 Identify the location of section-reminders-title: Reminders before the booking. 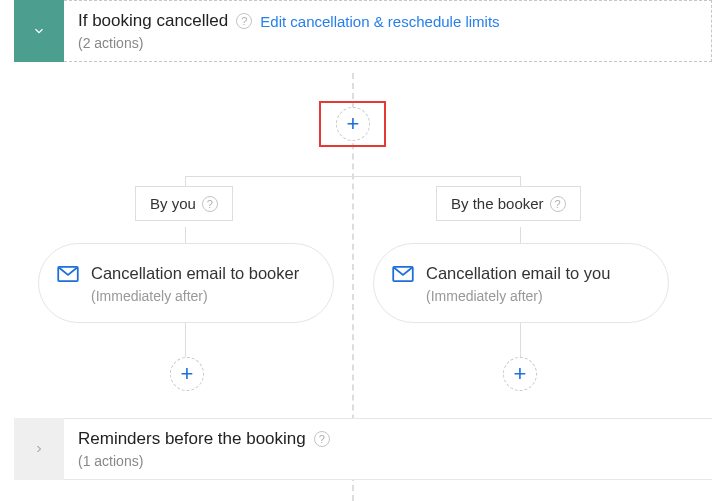
(192, 439).